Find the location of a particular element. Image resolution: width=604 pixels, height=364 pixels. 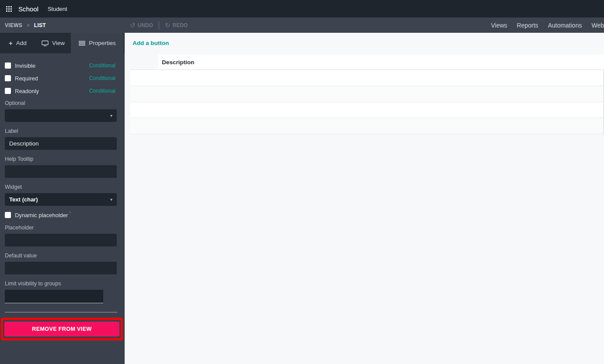

list-icon is located at coordinates (82, 43).